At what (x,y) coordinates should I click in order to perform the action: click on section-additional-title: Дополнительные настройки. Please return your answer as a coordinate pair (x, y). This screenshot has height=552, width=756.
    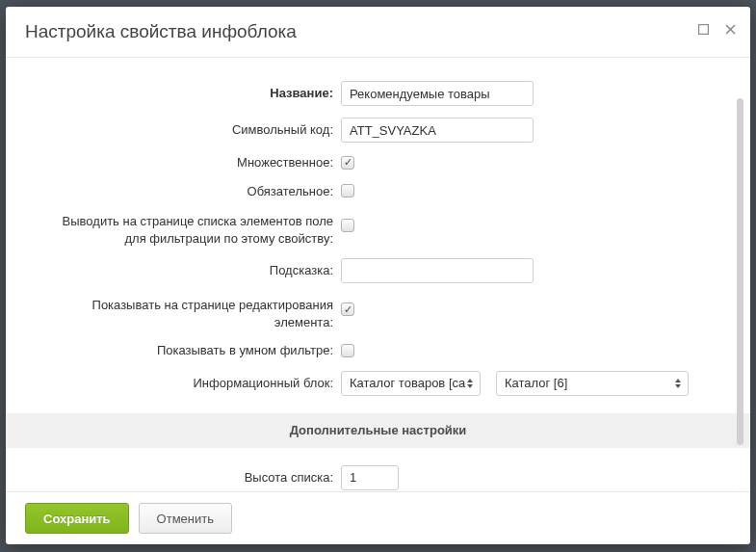
    Looking at the image, I should click on (378, 430).